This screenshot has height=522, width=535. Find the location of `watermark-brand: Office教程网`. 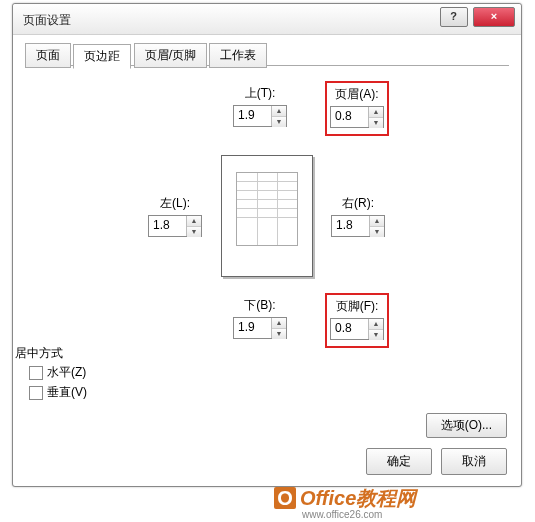

watermark-brand: Office教程网 is located at coordinates (358, 498).